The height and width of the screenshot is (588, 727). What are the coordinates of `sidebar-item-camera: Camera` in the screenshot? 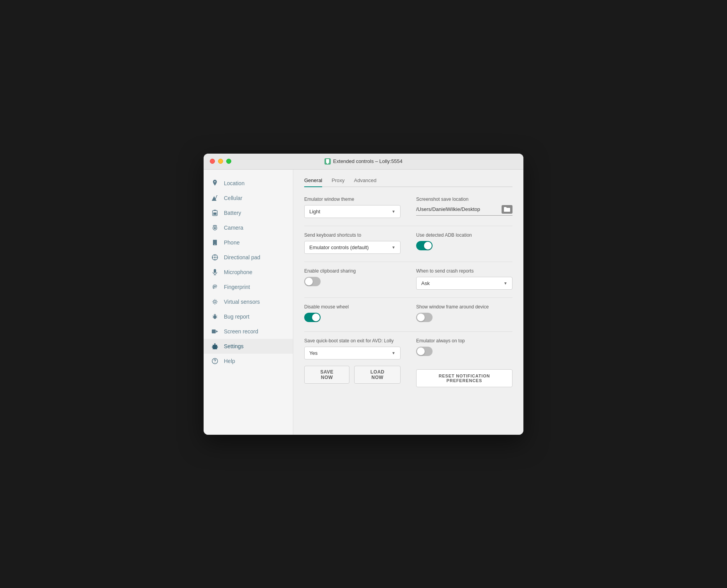 It's located at (248, 228).